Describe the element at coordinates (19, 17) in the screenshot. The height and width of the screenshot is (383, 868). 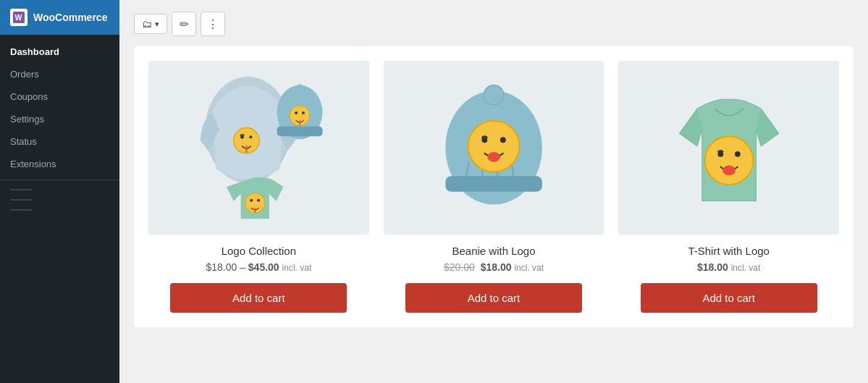
I see `woocommerce-logo-icon: W` at that location.